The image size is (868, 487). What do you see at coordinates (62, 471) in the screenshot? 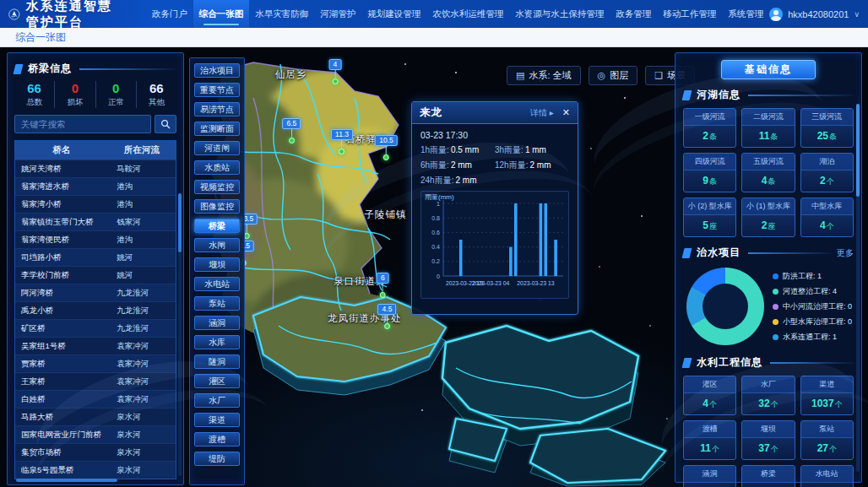
I see `bridge-name-cell: 临泉5号园景桥` at bounding box center [62, 471].